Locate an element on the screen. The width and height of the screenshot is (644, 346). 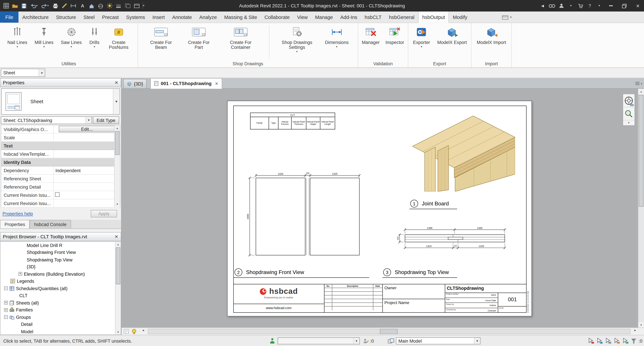
clt-schedule: CLT Family Type hsbcad Posnum hsbcad Pan… is located at coordinates (292, 121).